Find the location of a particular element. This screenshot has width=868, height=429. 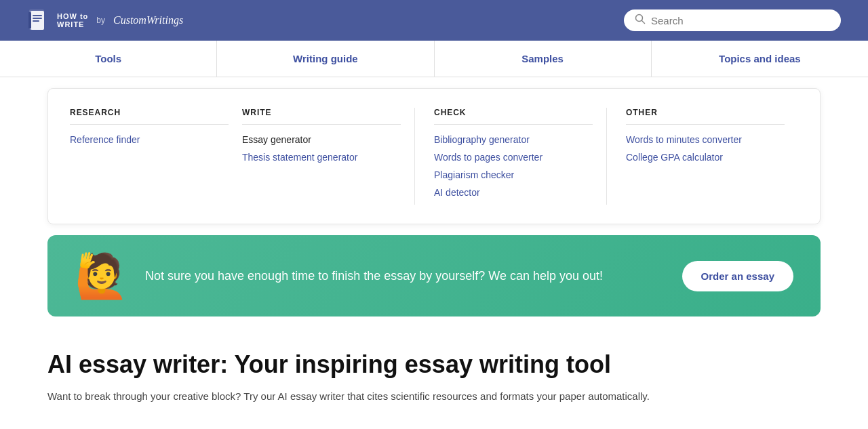

page-title: AI essay writer: Your inspiring essay wr… is located at coordinates (434, 365).